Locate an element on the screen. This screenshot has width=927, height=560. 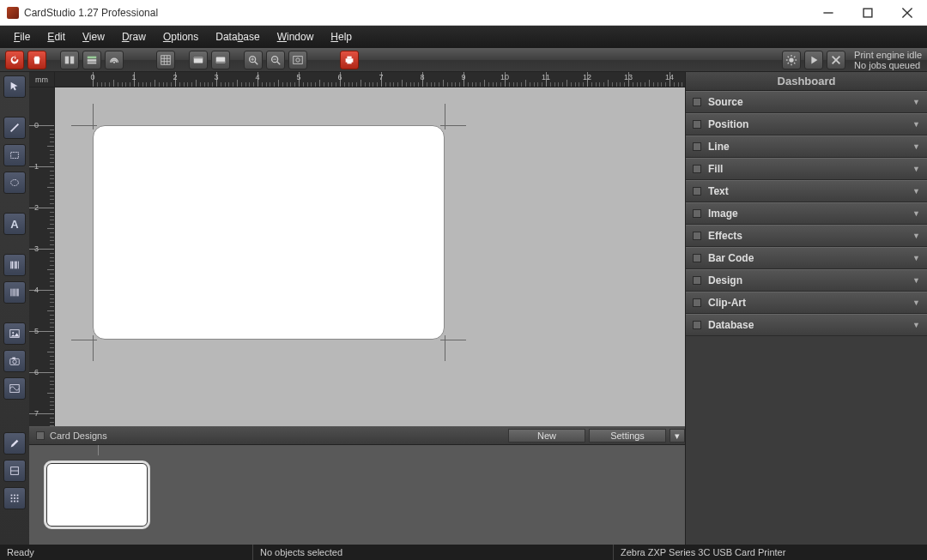
dashboard-section-database: Database▼ is located at coordinates (807, 325).